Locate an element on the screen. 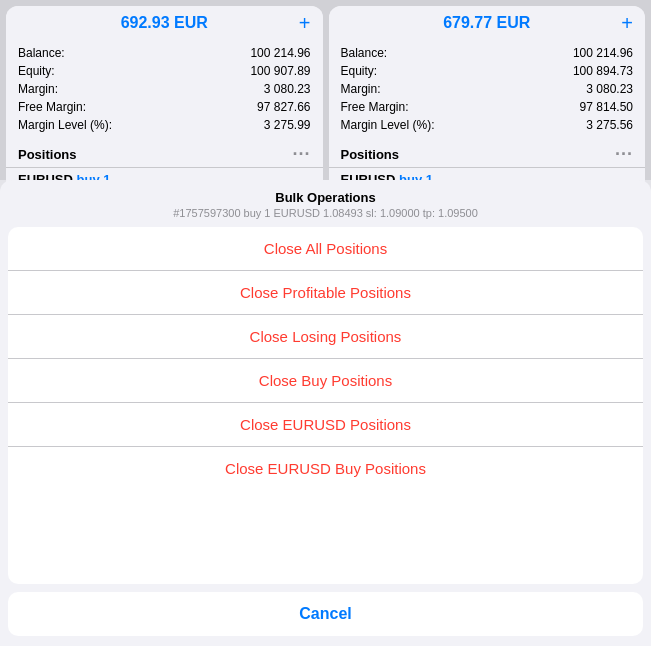 This screenshot has width=651, height=646. bulk-op-item-3: Close Buy Positions is located at coordinates (486, 380).